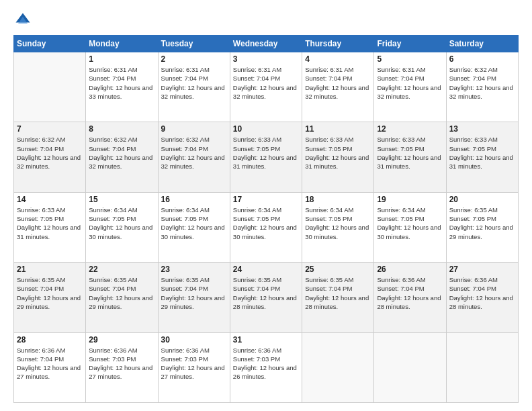 Image resolution: width=532 pixels, height=411 pixels. Describe the element at coordinates (122, 227) in the screenshot. I see `calendar-day-cell: 15Sunrise: 6:34 AM Sunset: 7:05 PM Dayli…` at that location.